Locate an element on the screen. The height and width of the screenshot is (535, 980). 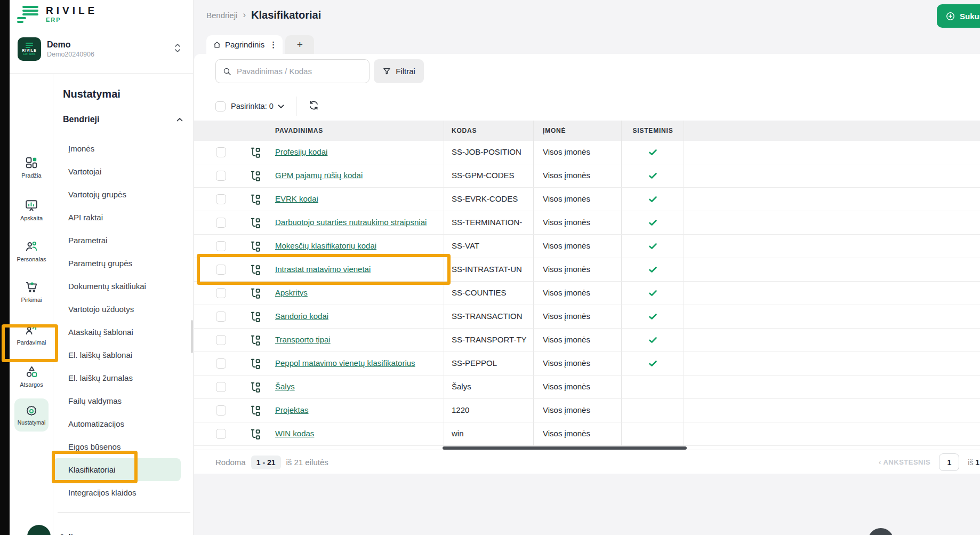
settings-menu-item: Parametrai is located at coordinates (124, 240).